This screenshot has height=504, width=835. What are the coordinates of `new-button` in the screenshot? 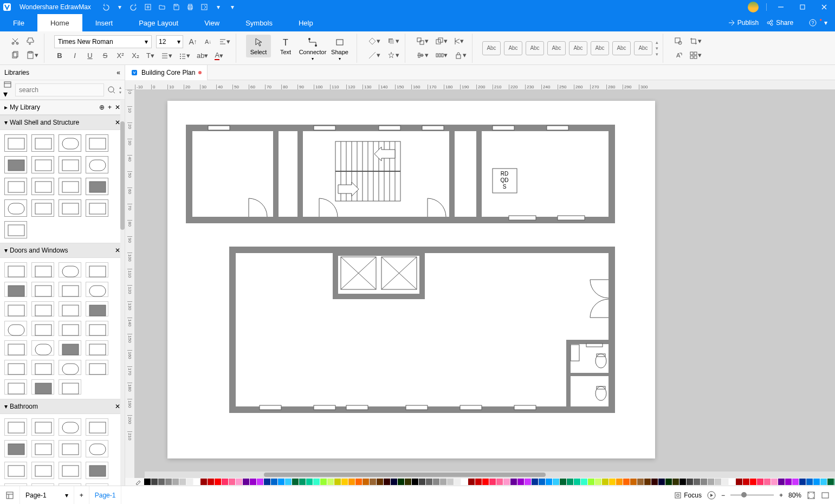 It's located at (148, 7).